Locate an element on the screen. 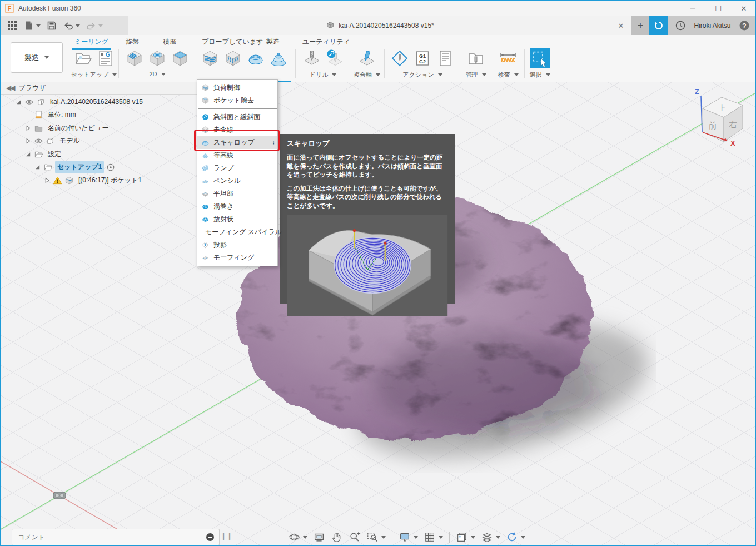 The height and width of the screenshot is (546, 756). tool-postprocess-button: G1G2 is located at coordinates (422, 58).